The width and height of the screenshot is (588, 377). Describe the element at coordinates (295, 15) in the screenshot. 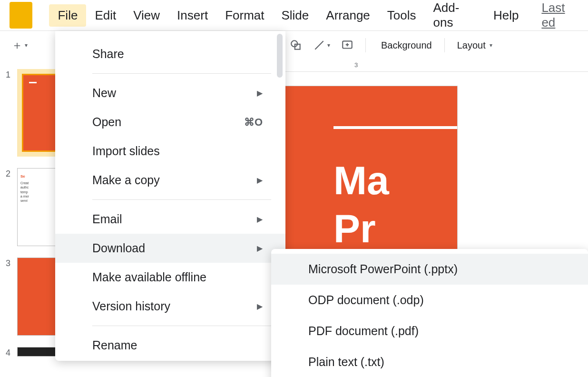

I see `menu-slide: Slide` at that location.